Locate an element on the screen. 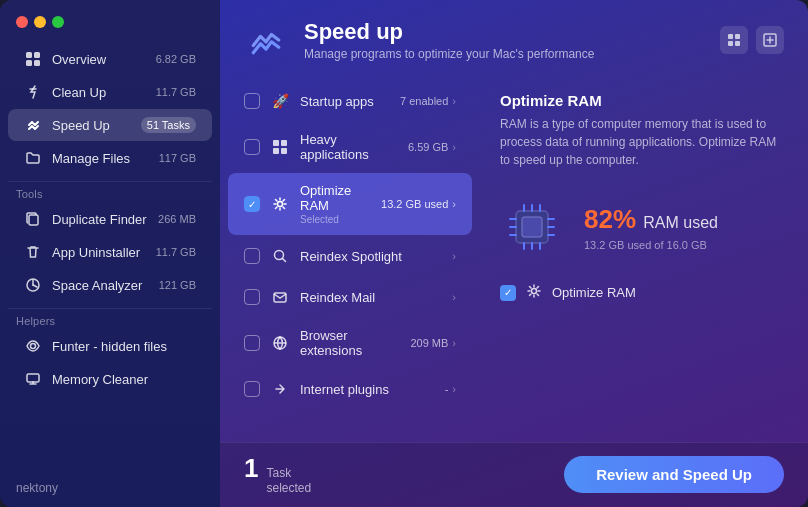 This screenshot has width=808, height=507. task-checkbox-internetplugins is located at coordinates (252, 389).